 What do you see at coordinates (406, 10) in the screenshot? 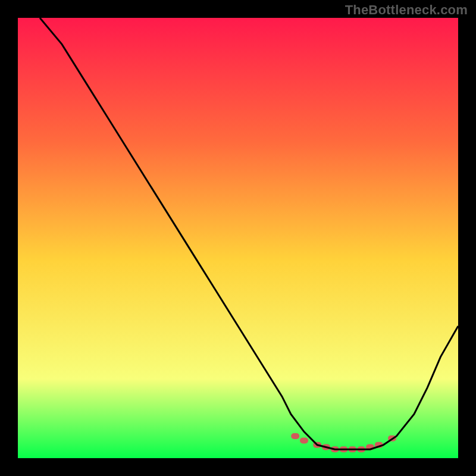
I see `watermark-text: TheBottleneck.com` at bounding box center [406, 10].